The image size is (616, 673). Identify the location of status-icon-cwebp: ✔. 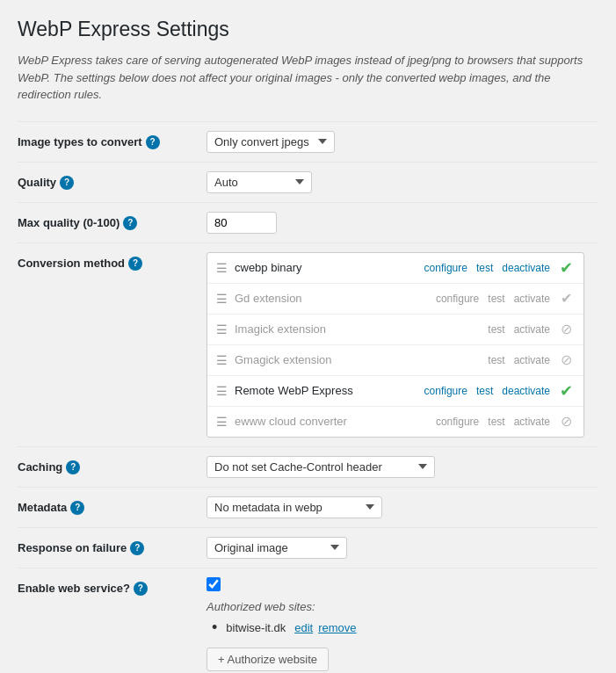
(566, 268).